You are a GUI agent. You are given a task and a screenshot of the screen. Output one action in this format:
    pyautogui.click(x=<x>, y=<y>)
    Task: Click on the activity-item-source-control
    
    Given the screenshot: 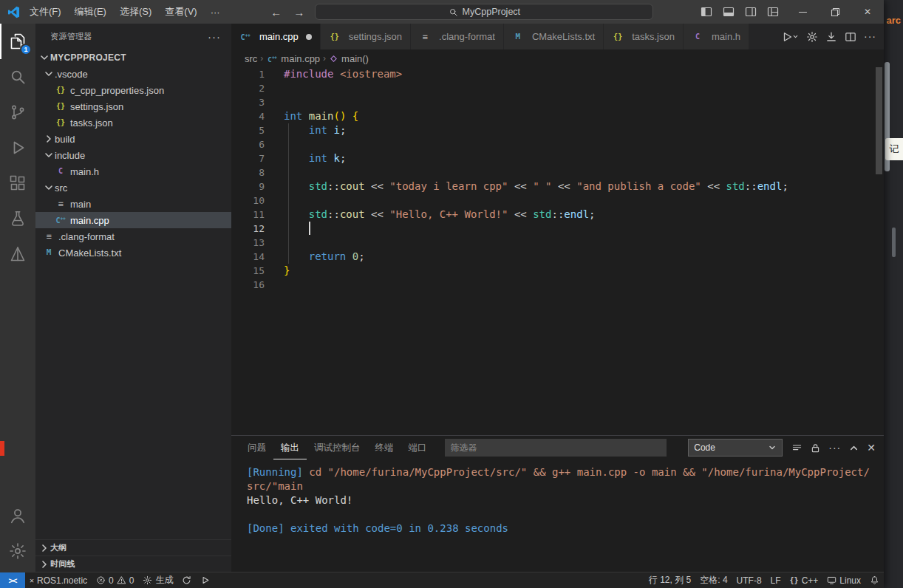 What is the action you would take?
    pyautogui.click(x=18, y=112)
    